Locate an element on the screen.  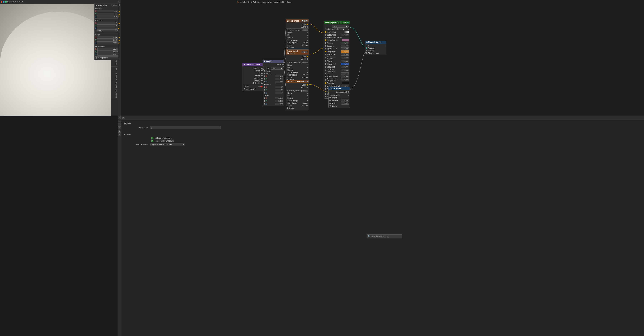
location-x-input is located at coordinates (107, 11).